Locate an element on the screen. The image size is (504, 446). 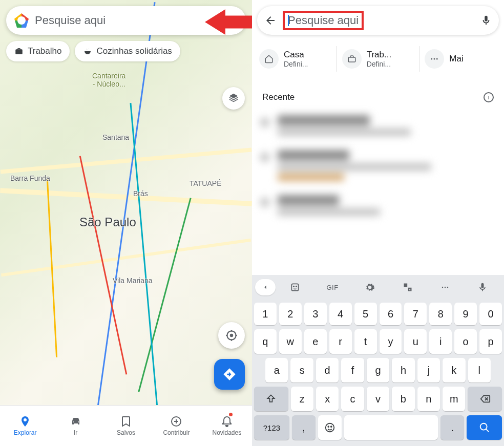
google-maps-logo-icon is located at coordinates (22, 20).